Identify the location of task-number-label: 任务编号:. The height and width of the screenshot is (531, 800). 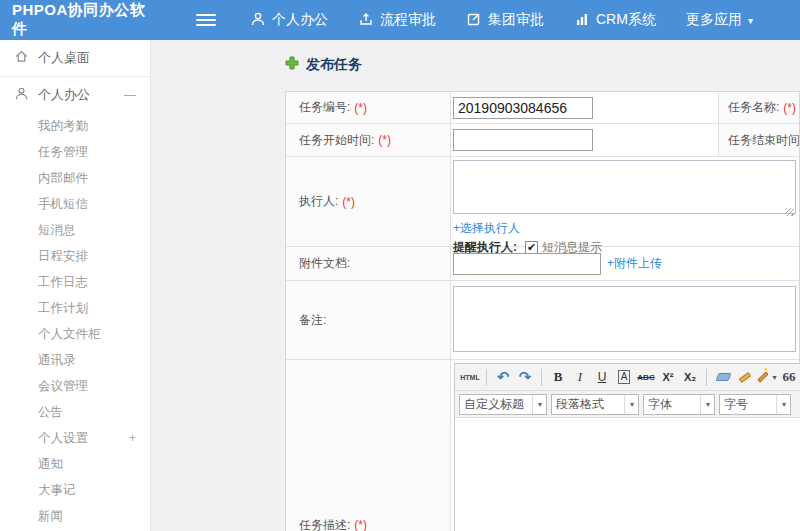
(324, 108).